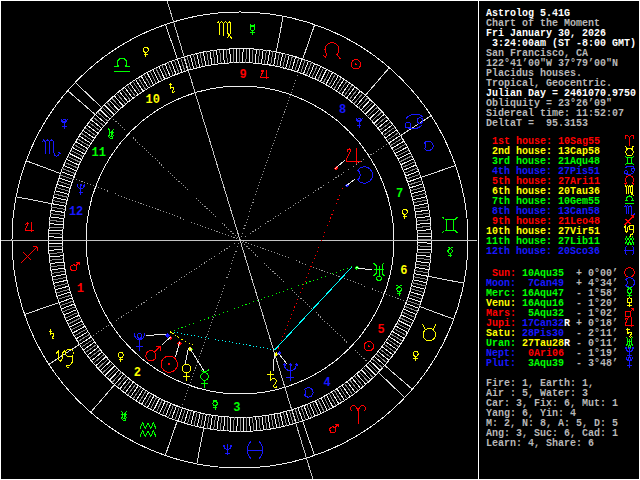  Describe the element at coordinates (244, 75) in the screenshot. I see `svg-text: 9` at that location.